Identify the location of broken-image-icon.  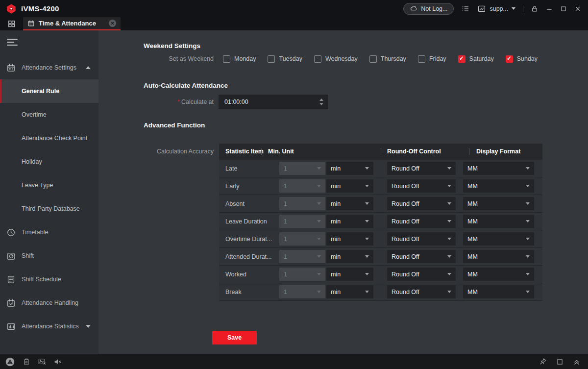
(42, 362).